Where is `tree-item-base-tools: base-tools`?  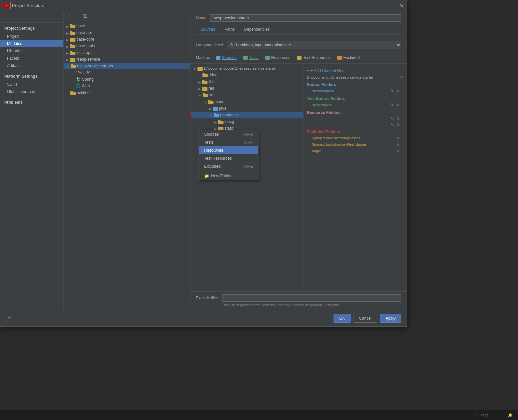
tree-item-base-tools: base-tools is located at coordinates (127, 46).